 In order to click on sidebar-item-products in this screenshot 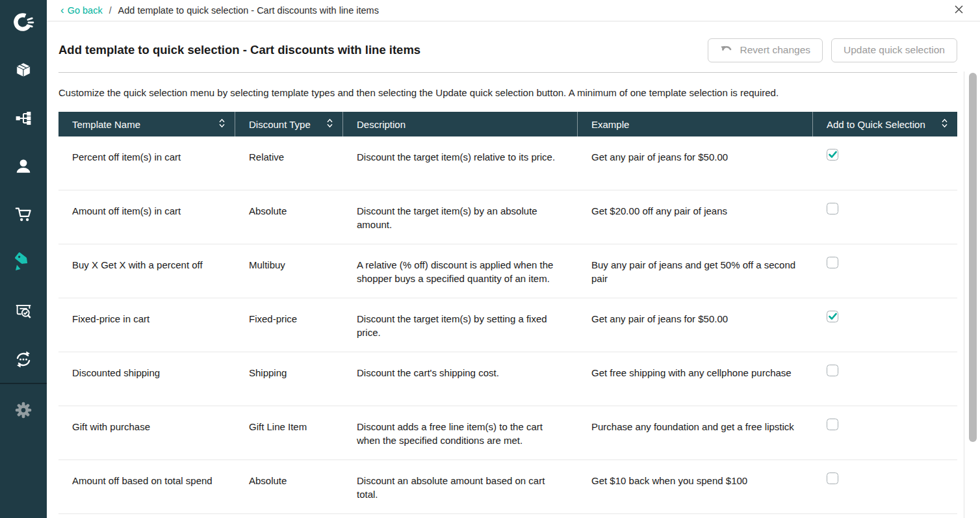, I will do `click(23, 71)`.